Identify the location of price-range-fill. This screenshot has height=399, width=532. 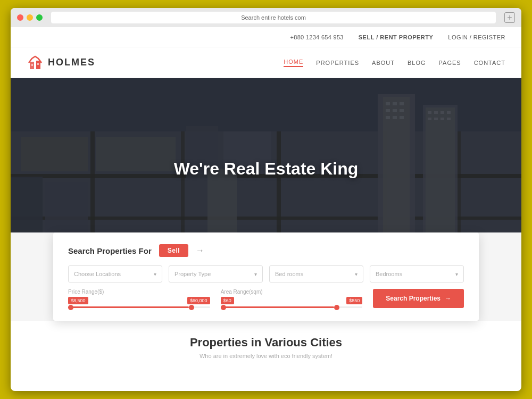
(129, 307).